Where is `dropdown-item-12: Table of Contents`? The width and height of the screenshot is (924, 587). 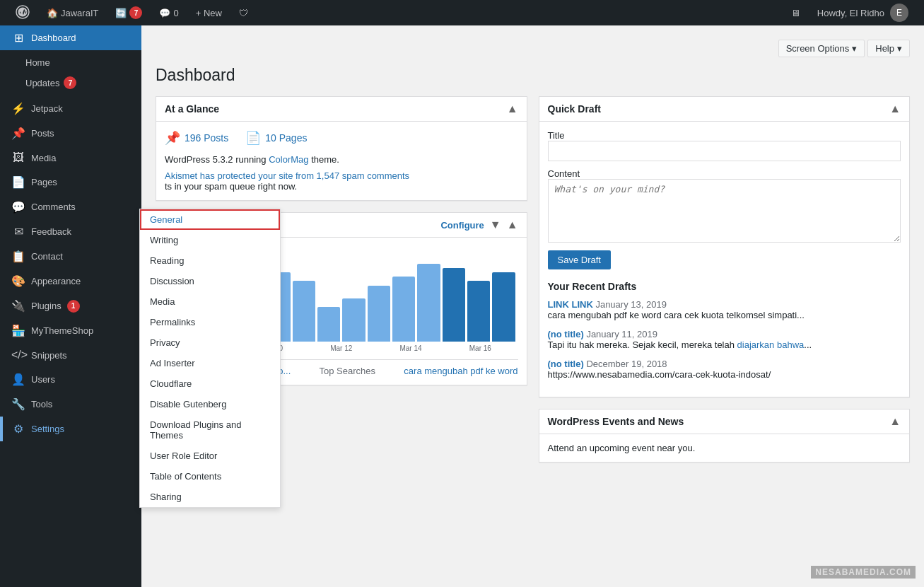
dropdown-item-12: Table of Contents is located at coordinates (210, 477).